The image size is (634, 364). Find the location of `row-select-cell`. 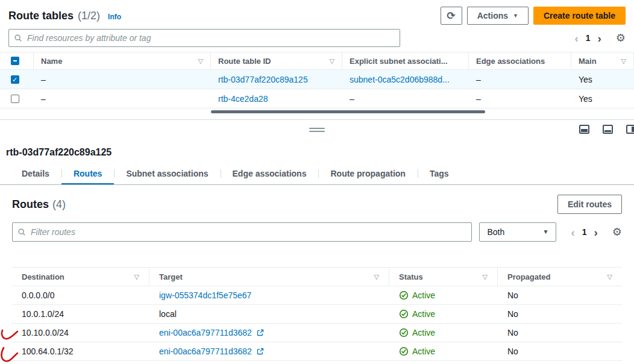

row-select-cell is located at coordinates (17, 99).